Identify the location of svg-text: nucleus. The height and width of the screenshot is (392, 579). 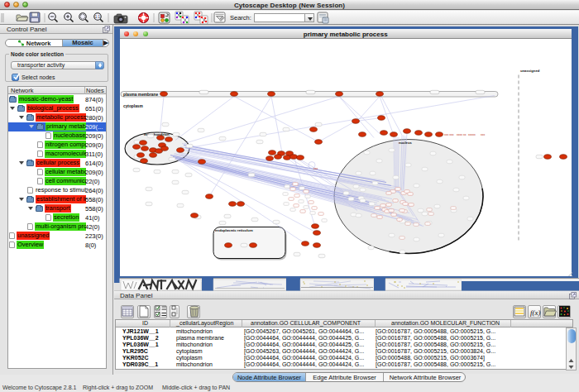
(405, 142).